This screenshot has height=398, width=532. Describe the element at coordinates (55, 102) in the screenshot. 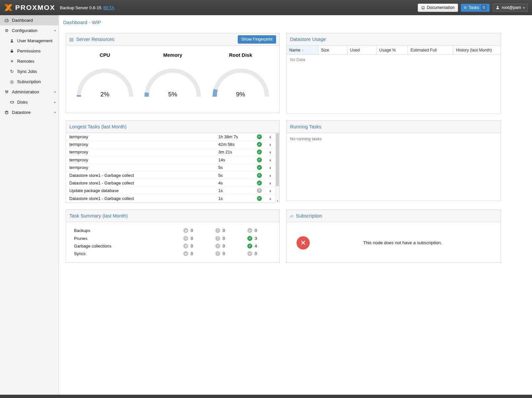

I see `chevron-right-icon: ▸` at that location.